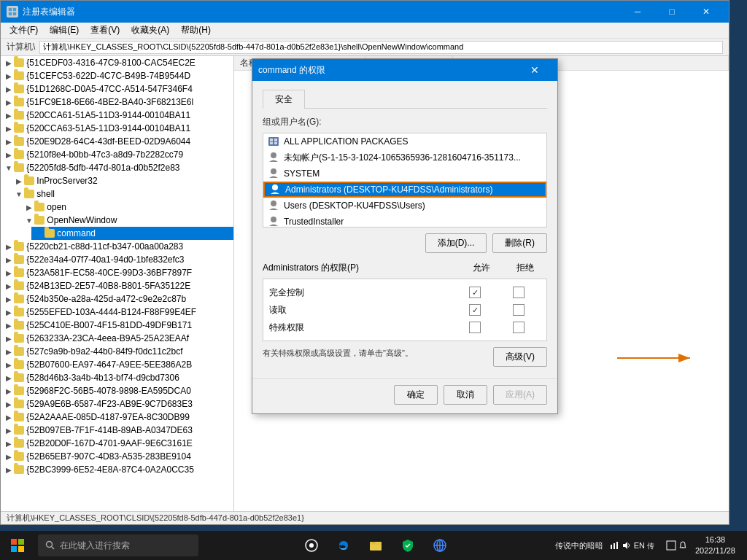  I want to click on tree-item: ▶ {52B097EB-7F1F-414B-89AB-A0347DE63, so click(117, 430).